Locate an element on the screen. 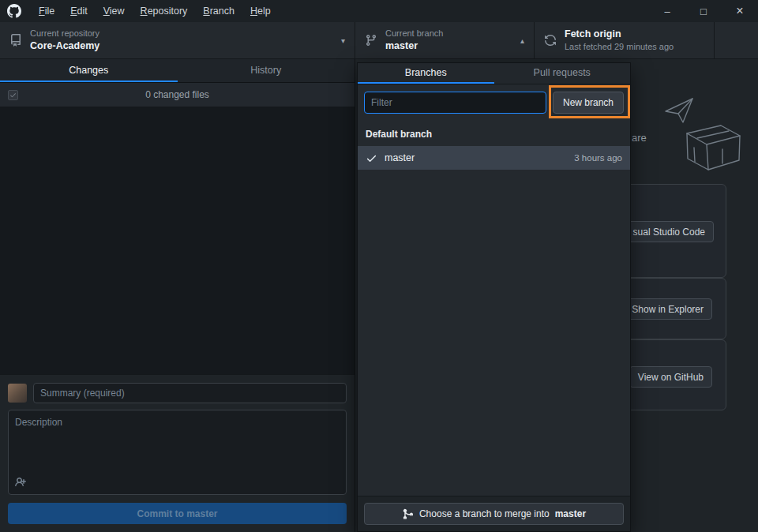  chevron-up-icon: ▴ is located at coordinates (523, 41).